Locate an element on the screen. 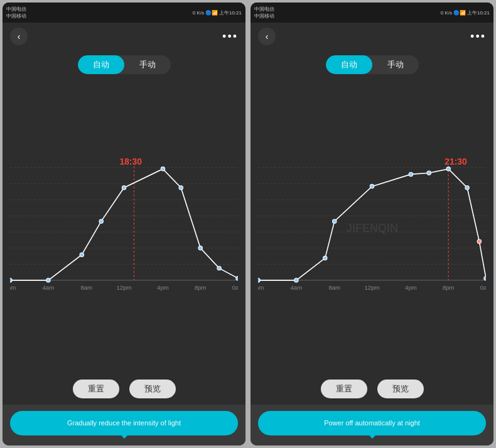 The height and width of the screenshot is (448, 496). left-reset-button: 重置 is located at coordinates (96, 389).